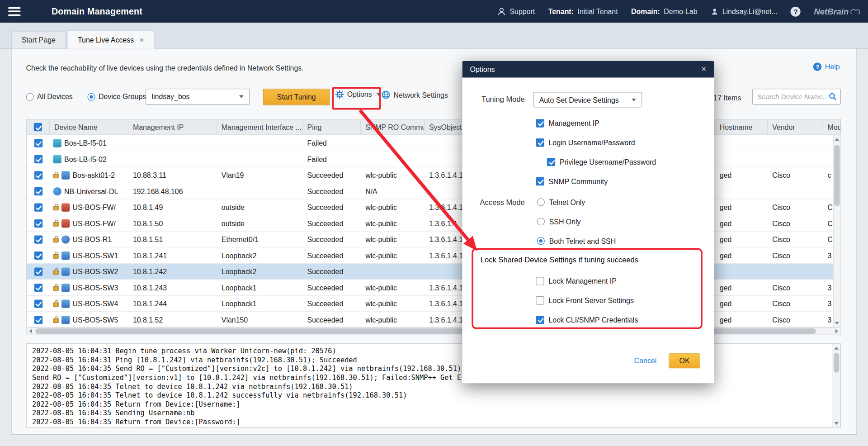  I want to click on access-mode-option: Telnet Only, so click(576, 202).